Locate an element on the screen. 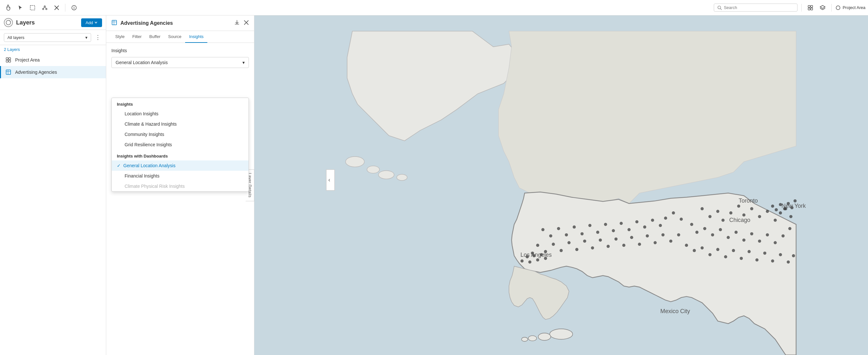 This screenshot has height=355, width=868. project-area-layer-icon is located at coordinates (8, 60).